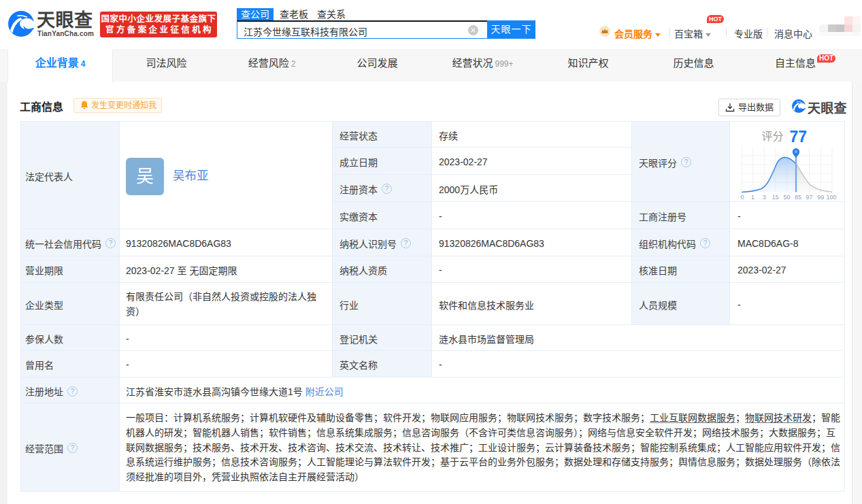 The image size is (862, 504). What do you see at coordinates (820, 197) in the screenshot?
I see `svg-text: 99` at bounding box center [820, 197].